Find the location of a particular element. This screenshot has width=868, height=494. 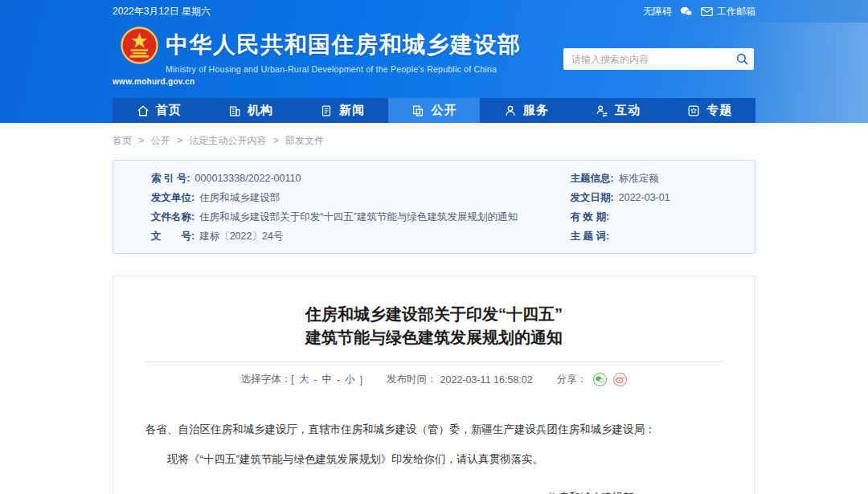

disclosure-icon is located at coordinates (418, 111).